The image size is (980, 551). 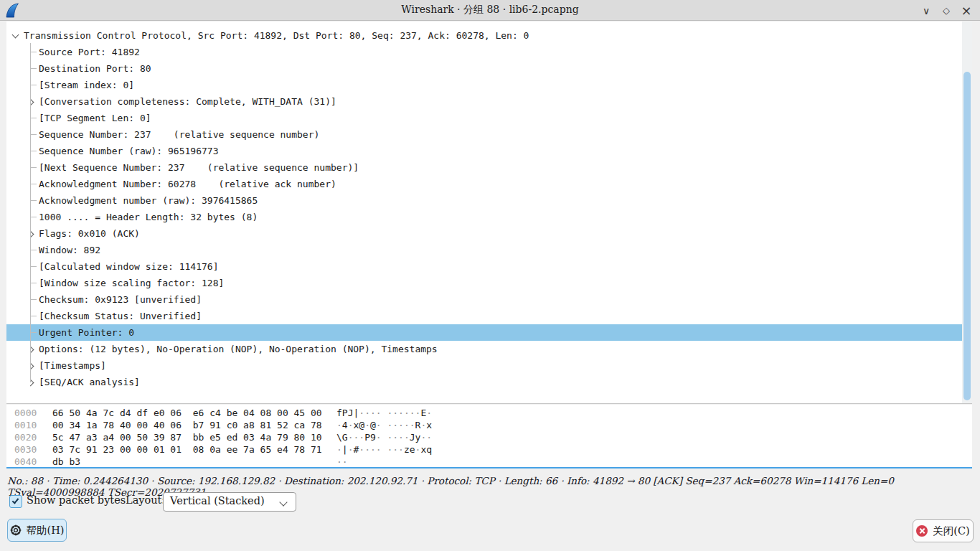 What do you see at coordinates (951, 531) in the screenshot?
I see `close-button-label: 关闭(C)` at bounding box center [951, 531].